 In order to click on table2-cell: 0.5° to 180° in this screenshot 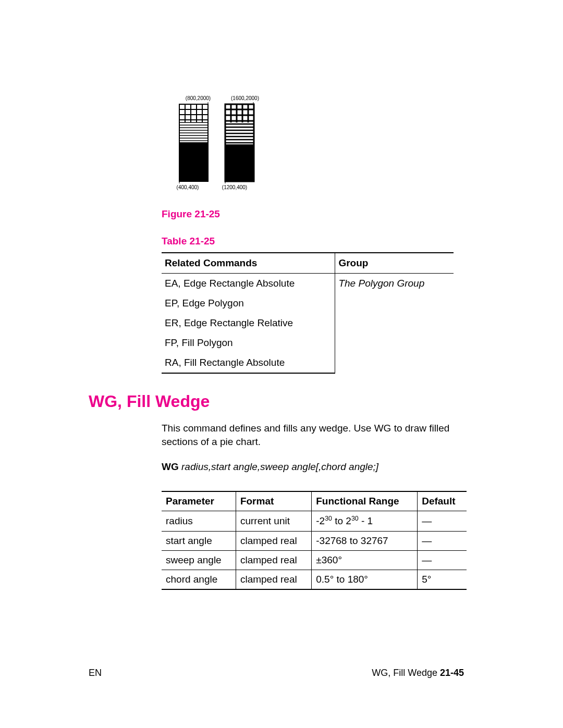, I will do `click(365, 579)`.